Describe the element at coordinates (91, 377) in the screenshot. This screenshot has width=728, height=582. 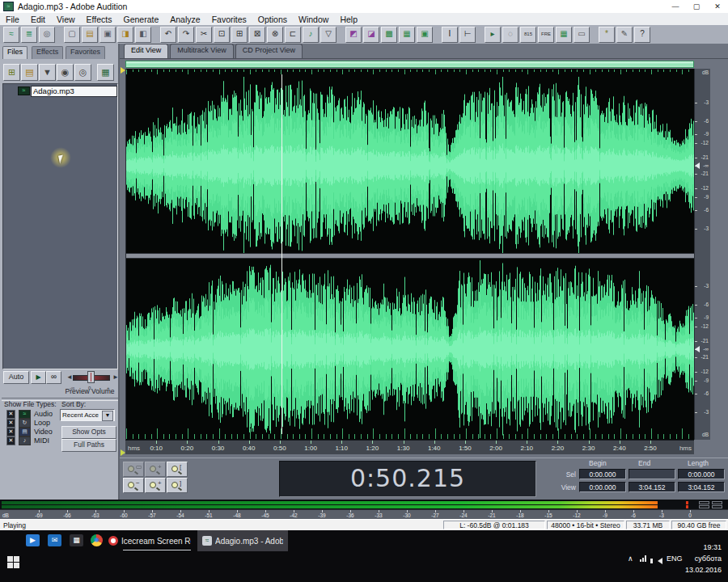
I see `preview-volume-thumb` at that location.